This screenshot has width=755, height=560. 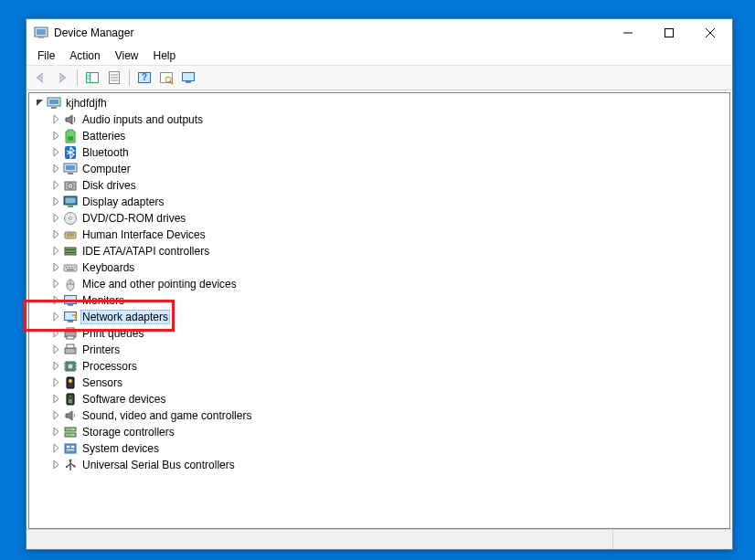 What do you see at coordinates (379, 153) in the screenshot?
I see `tree-item: Bluetooth` at bounding box center [379, 153].